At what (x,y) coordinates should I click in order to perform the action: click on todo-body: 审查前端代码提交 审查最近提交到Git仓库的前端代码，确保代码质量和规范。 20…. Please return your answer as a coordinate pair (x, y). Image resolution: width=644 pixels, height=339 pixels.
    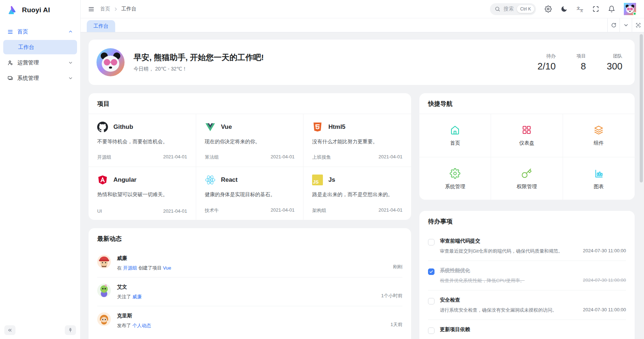
    Looking at the image, I should click on (533, 246).